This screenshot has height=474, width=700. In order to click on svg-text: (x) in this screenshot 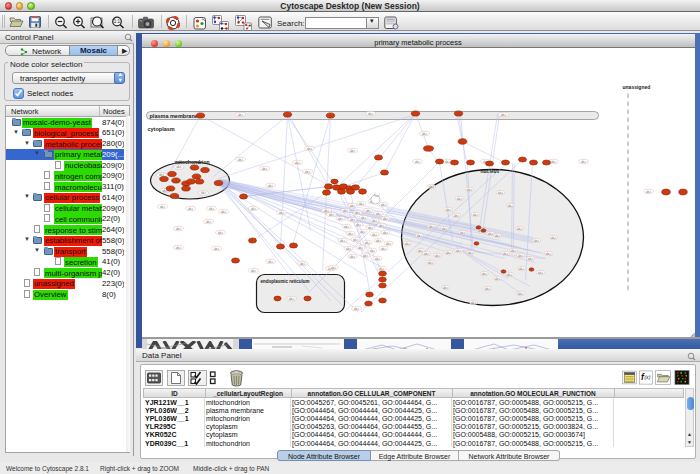, I will do `click(647, 377)`.